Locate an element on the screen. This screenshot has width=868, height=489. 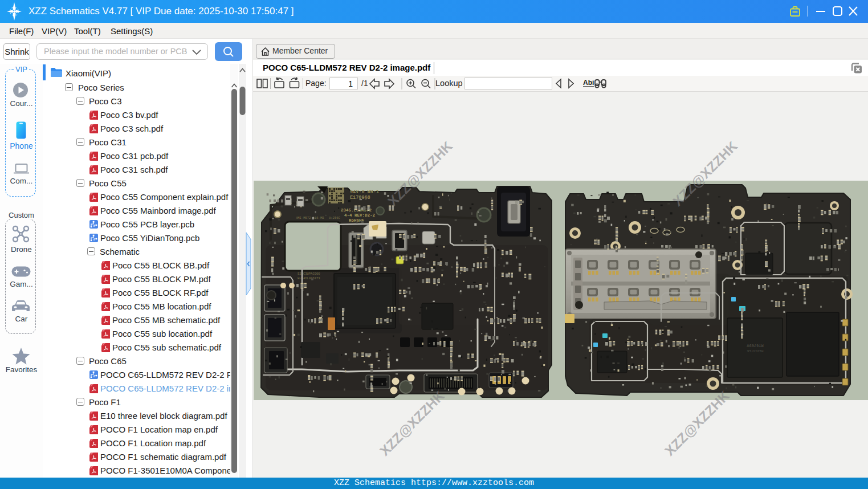
svg-text: 4-4 REV:D2-2 is located at coordinates (360, 215).